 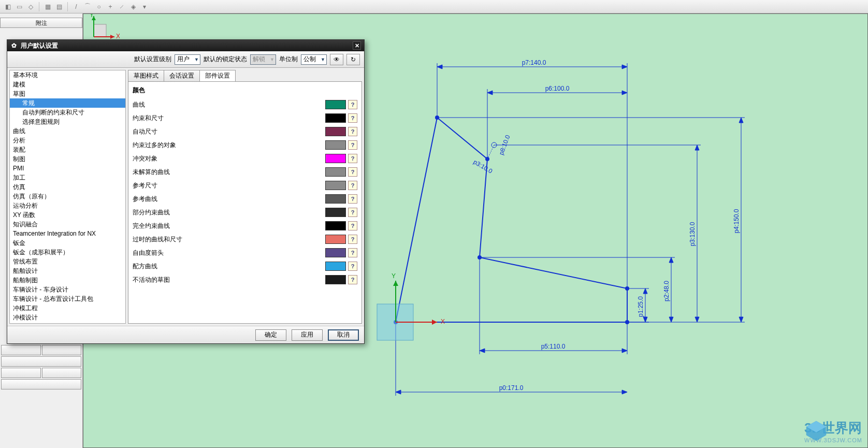 I want to click on toolbar-icon: ◈, so click(x=133, y=7).